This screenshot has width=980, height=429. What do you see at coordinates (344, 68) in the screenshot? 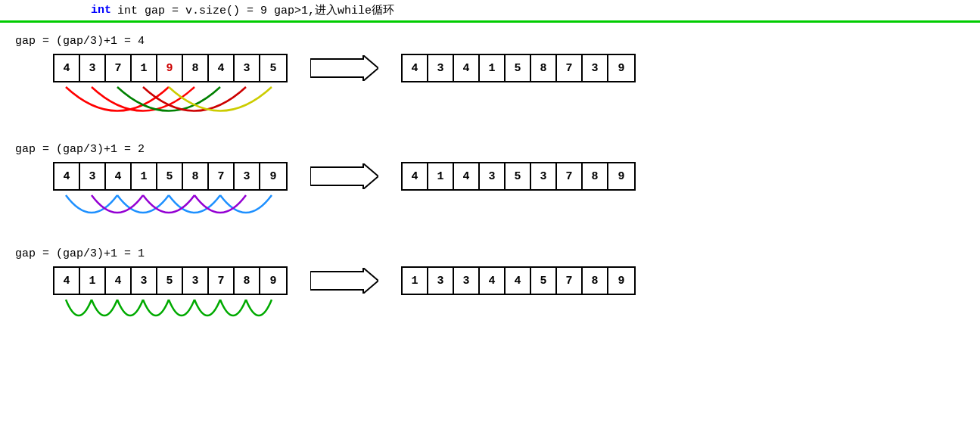
I see `gap4-arrow` at bounding box center [344, 68].